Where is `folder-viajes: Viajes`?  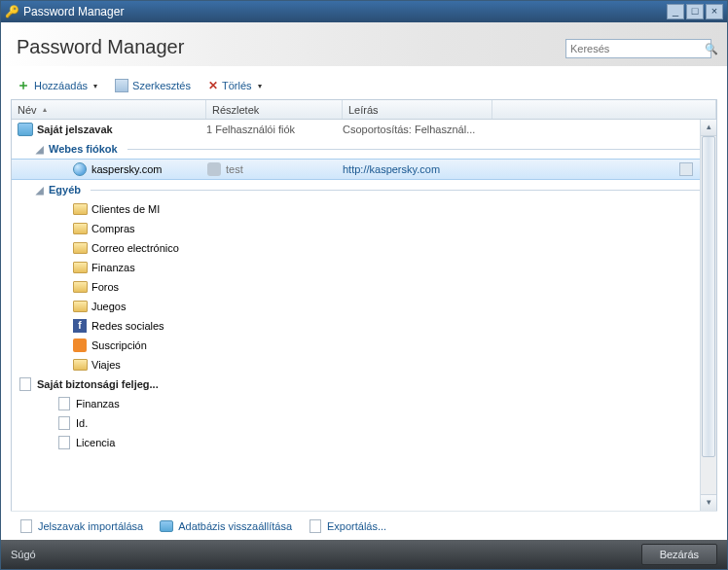
folder-viajes: Viajes is located at coordinates (356, 365).